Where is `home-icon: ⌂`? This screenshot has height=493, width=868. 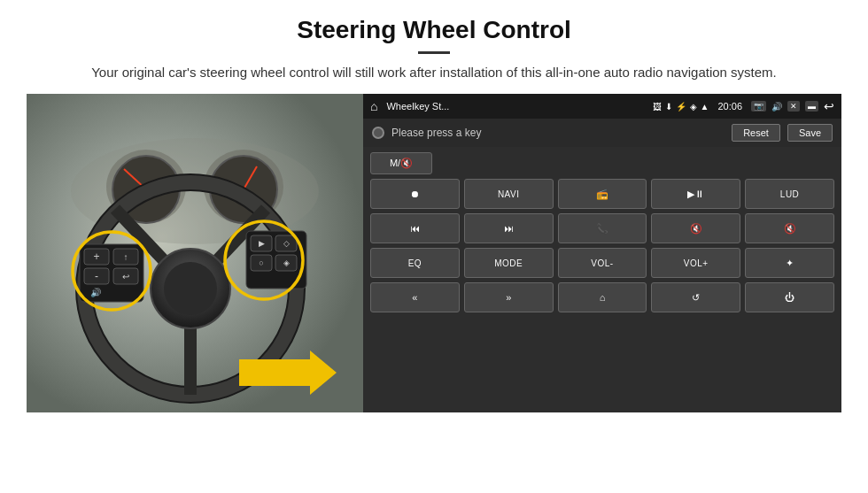
home-icon: ⌂ is located at coordinates (374, 106).